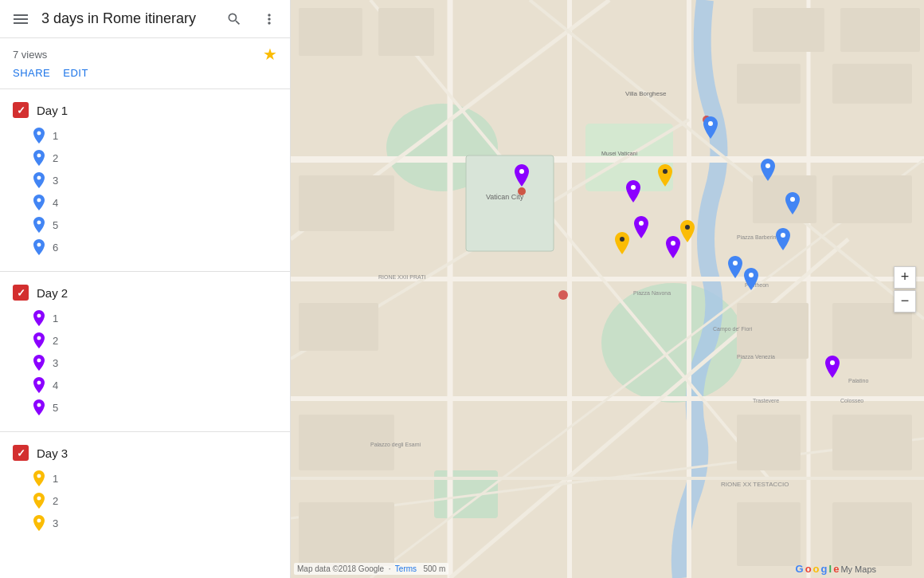  I want to click on day3-header: Day 3, so click(145, 453).